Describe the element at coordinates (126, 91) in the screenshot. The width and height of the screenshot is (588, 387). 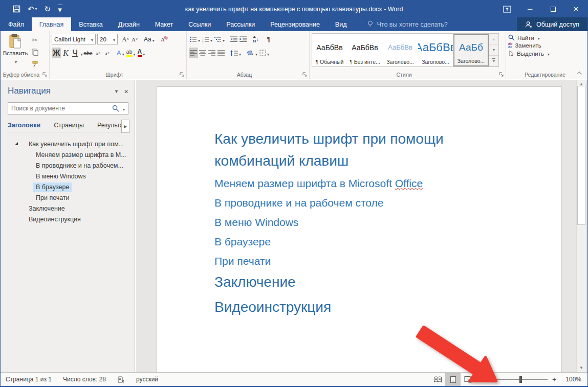
I see `navigation-close-button: ×` at that location.